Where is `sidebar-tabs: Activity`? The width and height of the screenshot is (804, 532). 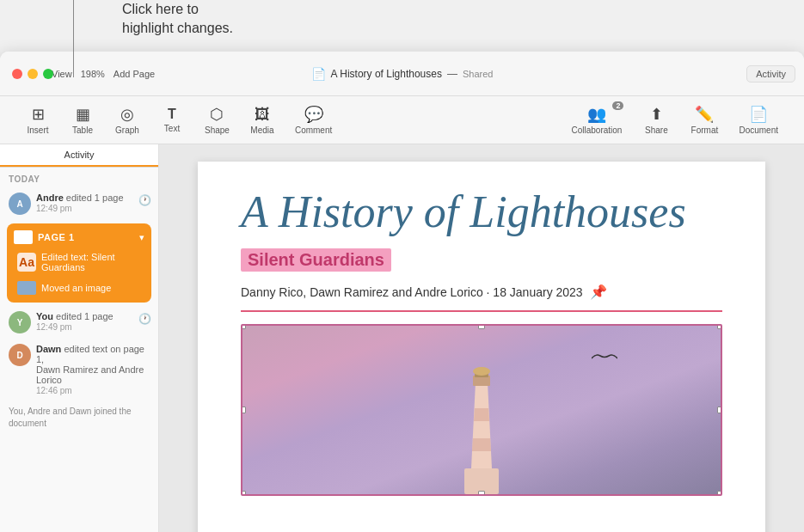 sidebar-tabs: Activity is located at coordinates (79, 156).